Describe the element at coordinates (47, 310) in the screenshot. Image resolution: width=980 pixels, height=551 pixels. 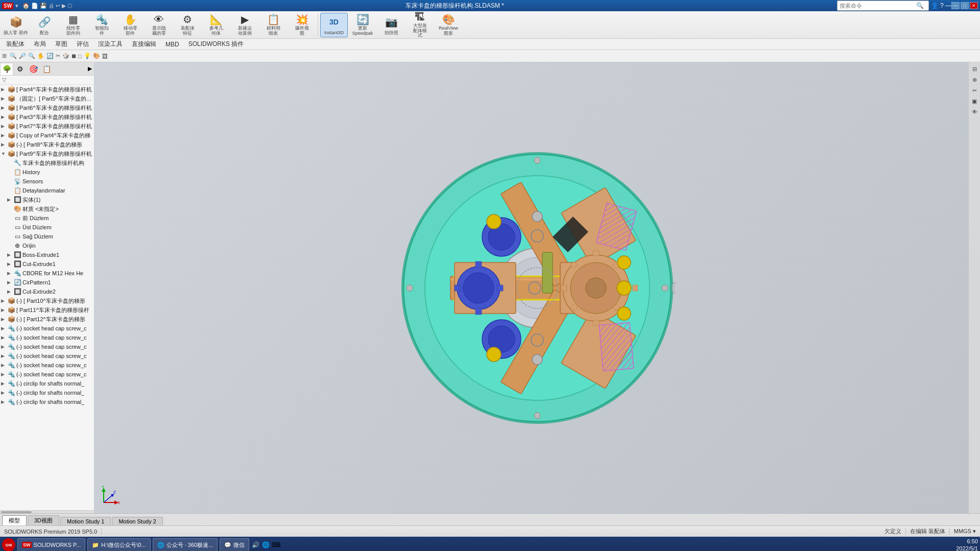
I see `tree-item-part11: ▶ 📦 [ Part11^车床卡盘的梯形缲杆` at that location.